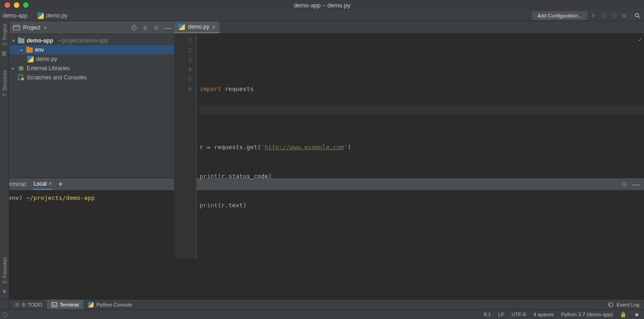 The width and height of the screenshot is (644, 319). I want to click on inspection-ok-icon: ✓, so click(640, 39).